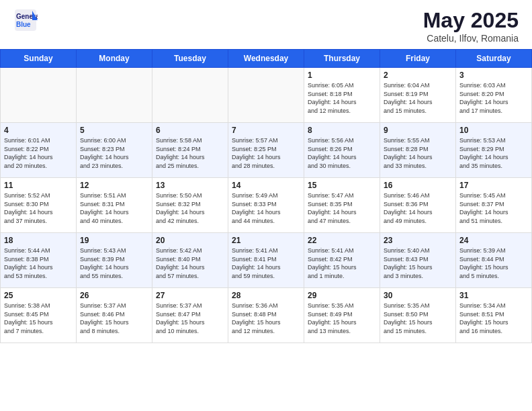  What do you see at coordinates (114, 150) in the screenshot?
I see `calendar-cell: 5Sunrise: 6:00 AM Sunset: 8:23 PM Daylig…` at bounding box center [114, 150].